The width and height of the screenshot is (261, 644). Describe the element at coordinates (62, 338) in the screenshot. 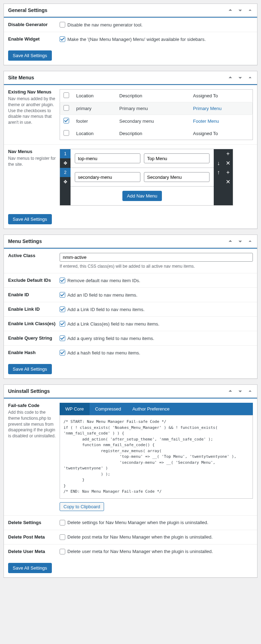

I see `enable-query-checkbox` at that location.